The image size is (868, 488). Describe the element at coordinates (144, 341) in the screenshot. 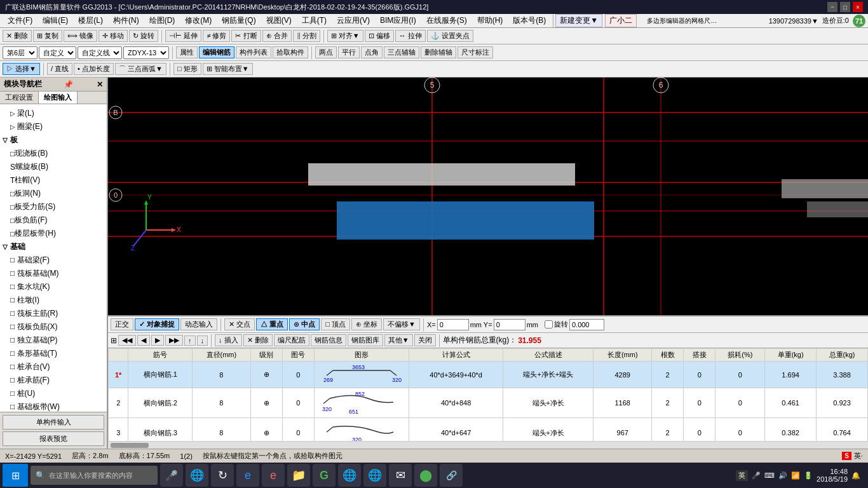

I see `scroll-prev: ◀` at that location.